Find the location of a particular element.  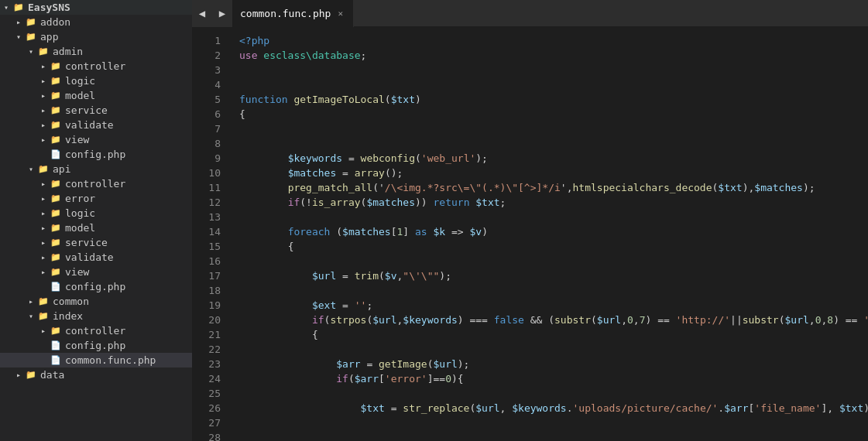

folder-icon-addon: 📁 is located at coordinates (31, 22).